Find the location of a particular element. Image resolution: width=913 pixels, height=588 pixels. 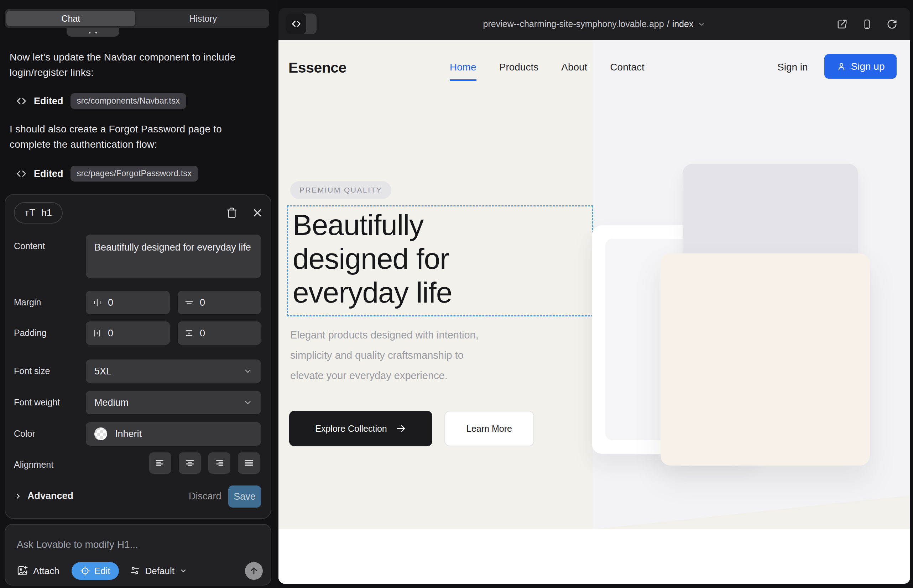

open-external-button is located at coordinates (842, 24).